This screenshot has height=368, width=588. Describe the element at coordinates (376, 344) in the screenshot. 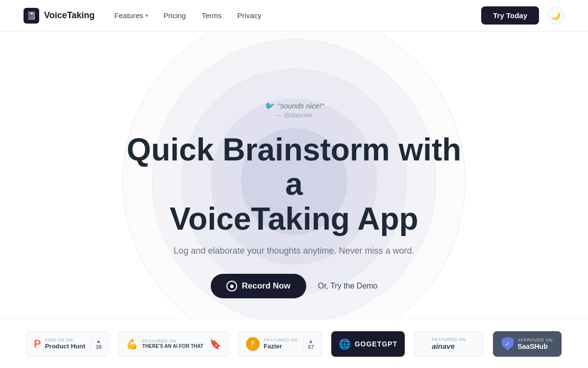

I see `gogetgpt-name: GOGETGPT` at that location.